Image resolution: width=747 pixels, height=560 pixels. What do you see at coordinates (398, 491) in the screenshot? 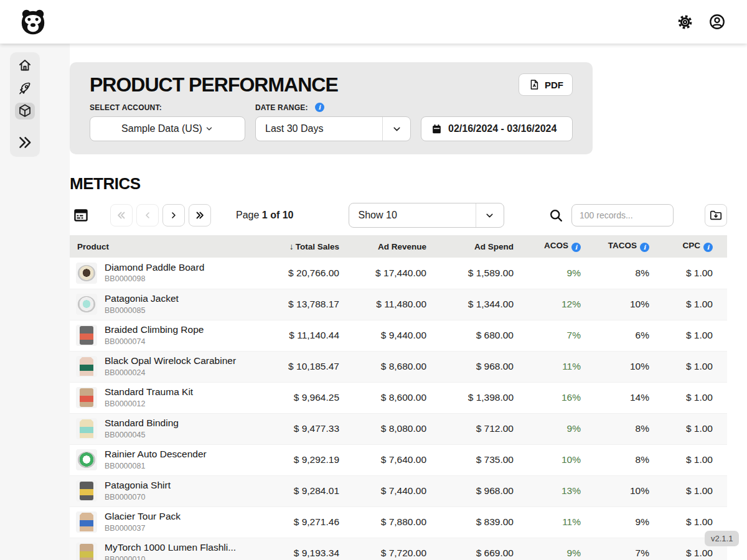
I see `table-row: Patagonia Shirt BB0000070 $ 9,284.01 $ 7…` at bounding box center [398, 491].